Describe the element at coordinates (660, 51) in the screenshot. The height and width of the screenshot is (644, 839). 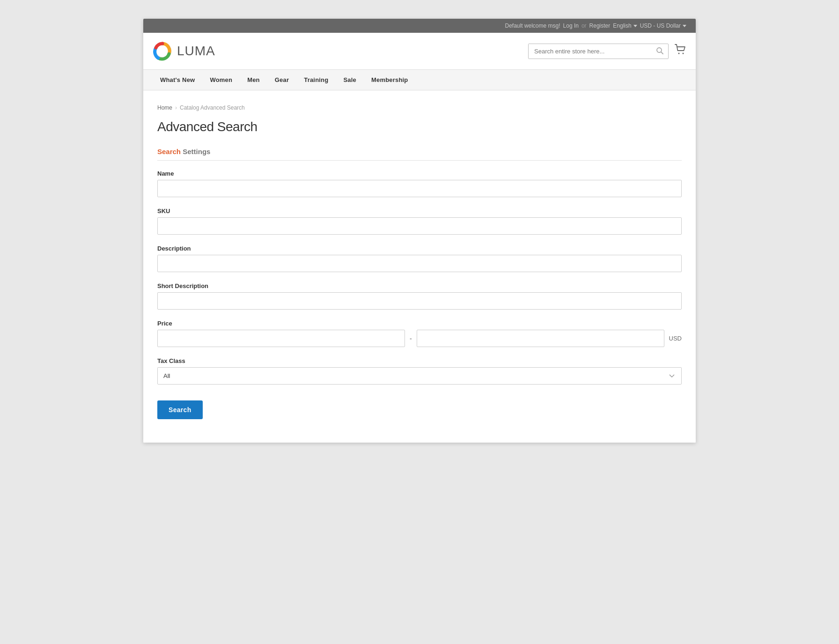
I see `search-icon` at that location.